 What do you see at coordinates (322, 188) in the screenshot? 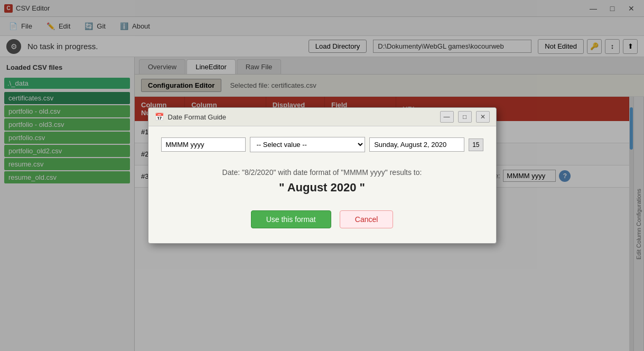
I see `result-value: " August 2020 "` at bounding box center [322, 188].